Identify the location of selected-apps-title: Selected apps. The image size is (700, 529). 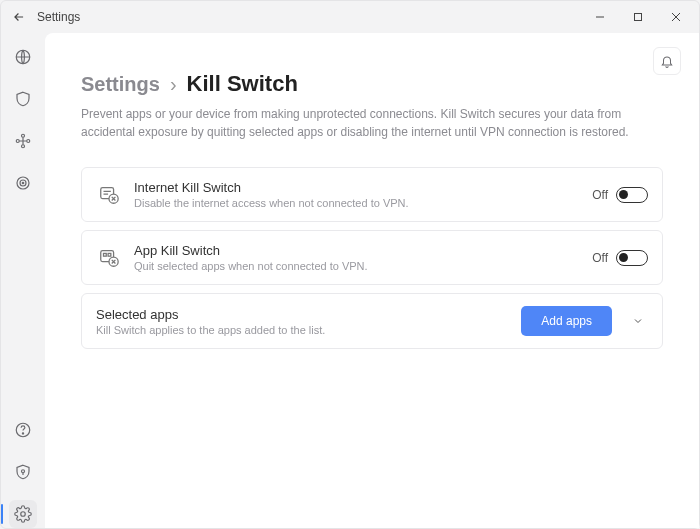
(302, 314).